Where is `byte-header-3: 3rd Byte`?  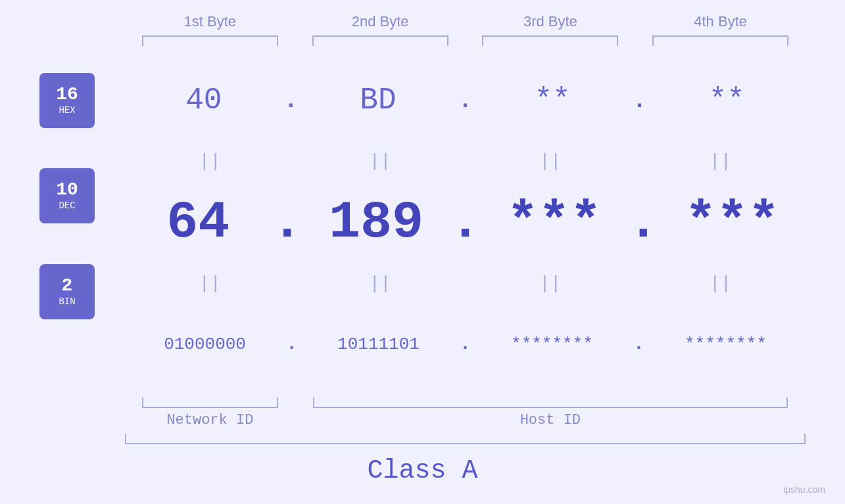 byte-header-3: 3rd Byte is located at coordinates (551, 22).